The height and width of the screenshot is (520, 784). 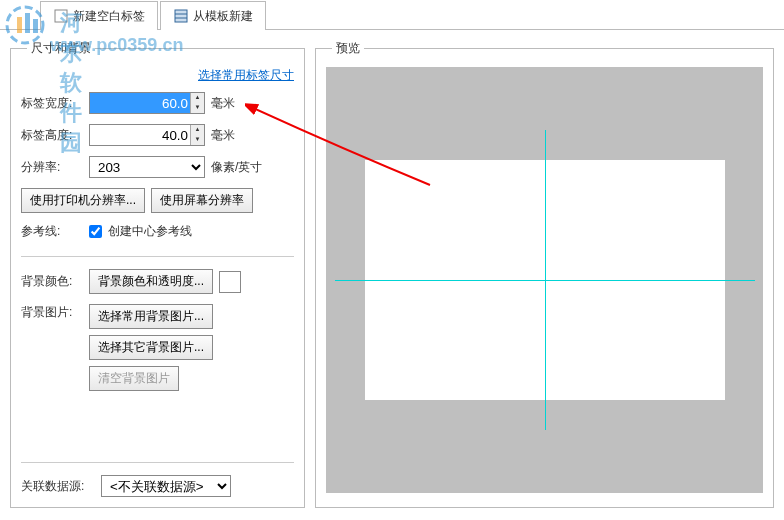 I want to click on width-unit: 毫米, so click(x=238, y=104).